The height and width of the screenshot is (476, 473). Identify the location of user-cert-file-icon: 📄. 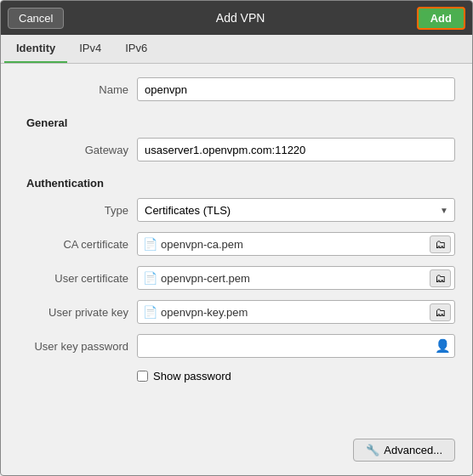
(150, 278).